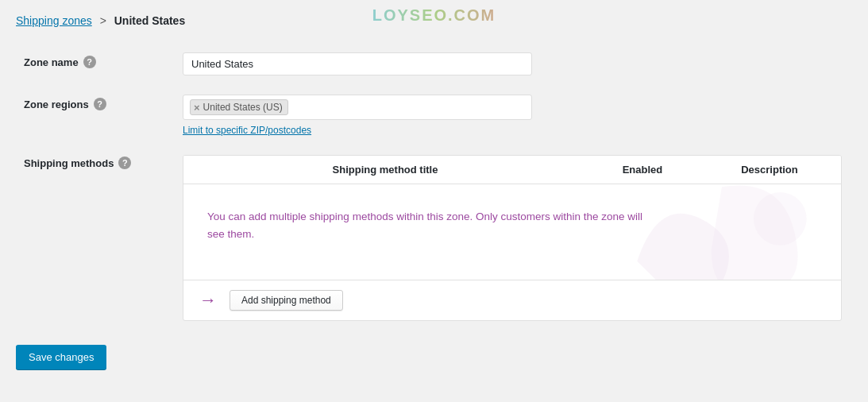  Describe the element at coordinates (208, 300) in the screenshot. I see `arrow-right-icon: →` at that location.